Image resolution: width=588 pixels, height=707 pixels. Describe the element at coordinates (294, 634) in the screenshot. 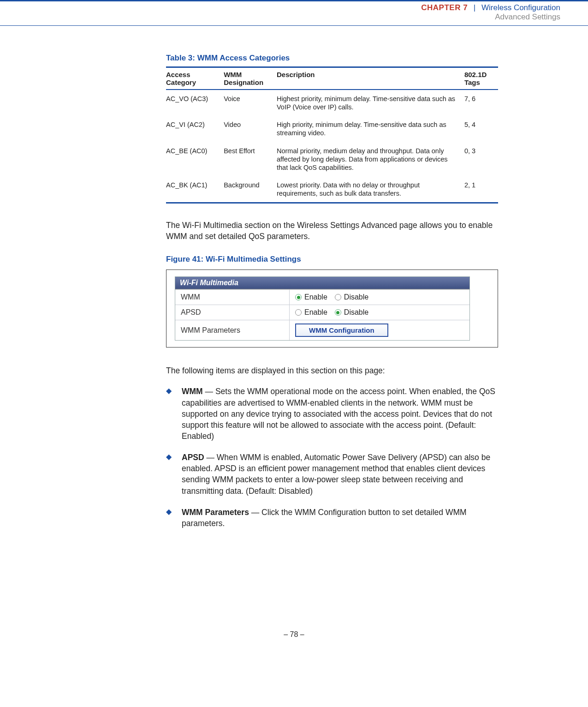

I see `page-number: – 78 –` at that location.